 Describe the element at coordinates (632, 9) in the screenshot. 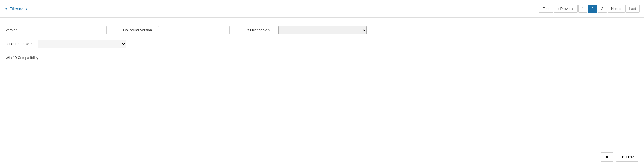

I see `last-button: Last` at that location.